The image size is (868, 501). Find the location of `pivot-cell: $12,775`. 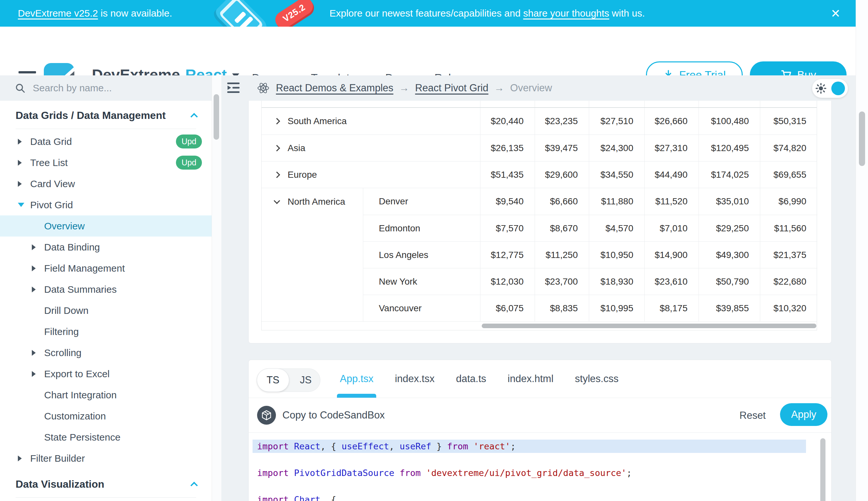

pivot-cell: $12,775 is located at coordinates (507, 255).